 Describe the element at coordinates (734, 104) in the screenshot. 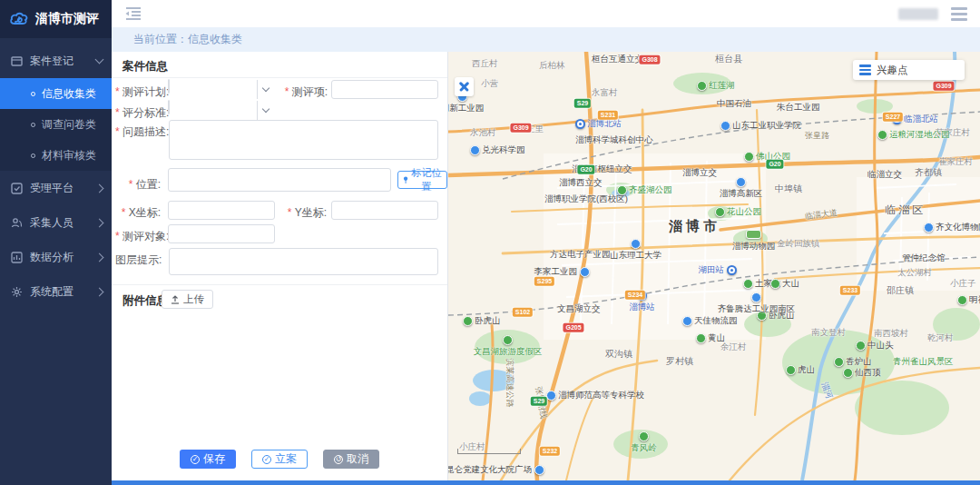

I see `map-label: 中国石油` at that location.